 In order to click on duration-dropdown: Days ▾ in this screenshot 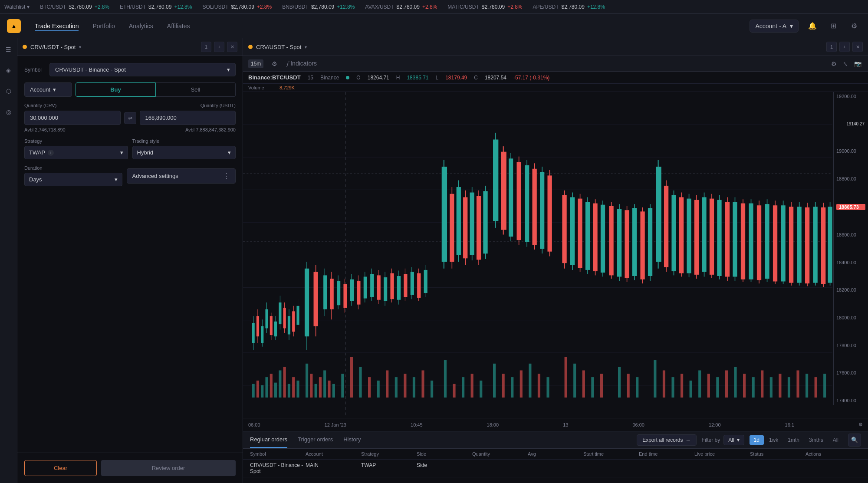, I will do `click(73, 180)`.